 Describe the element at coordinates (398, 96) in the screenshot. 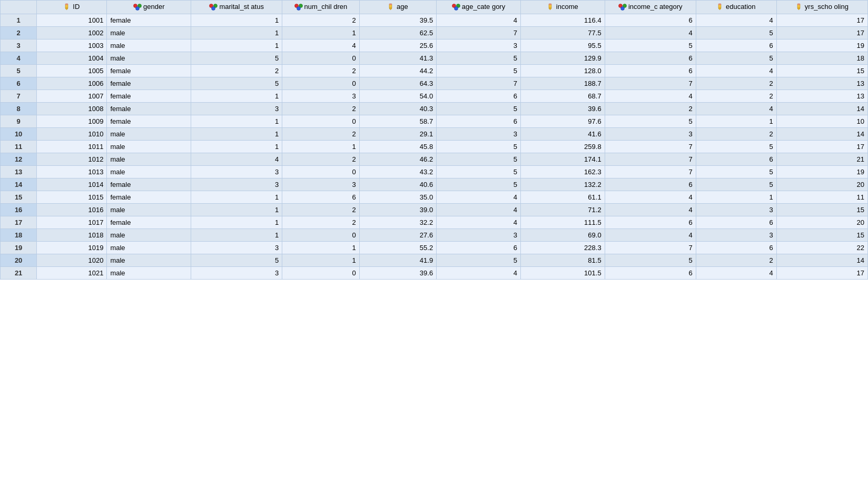

I see `cell-age: 54.0` at that location.